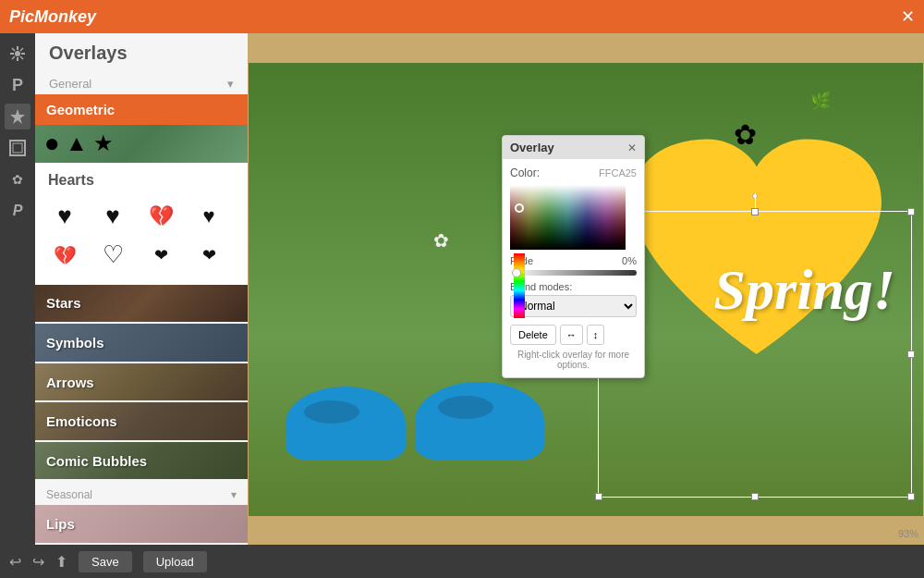 This screenshot has width=924, height=578. Describe the element at coordinates (596, 335) in the screenshot. I see `flip-v-button: ↕` at that location.